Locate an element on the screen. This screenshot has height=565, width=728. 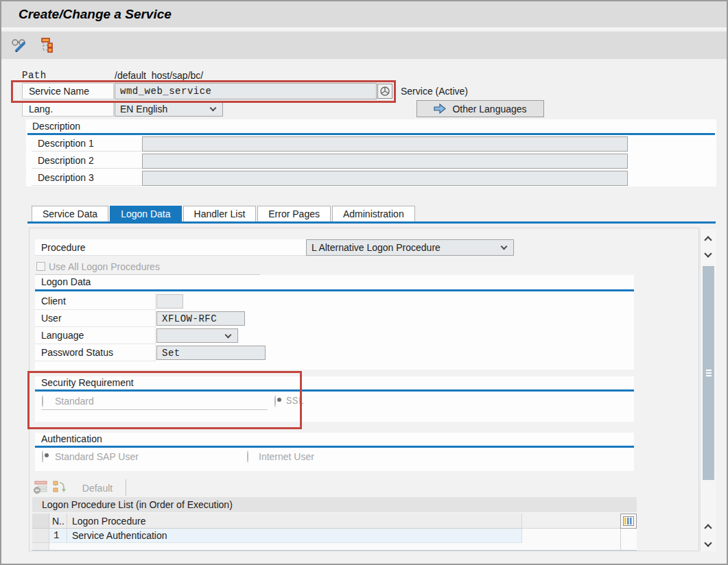
tab-error-pages: Error Pages is located at coordinates (294, 214).